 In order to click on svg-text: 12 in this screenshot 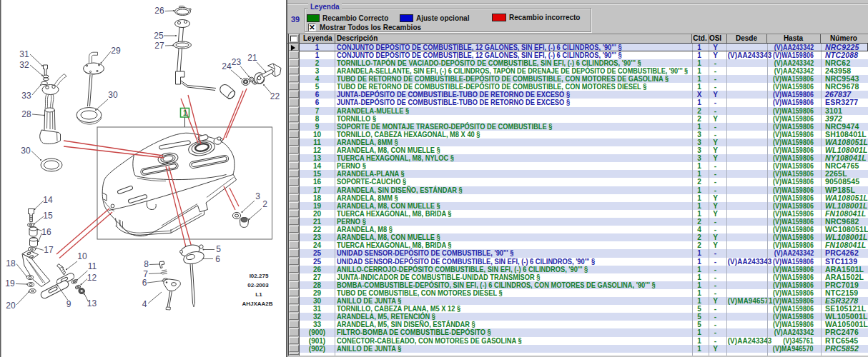, I will do `click(92, 278)`.